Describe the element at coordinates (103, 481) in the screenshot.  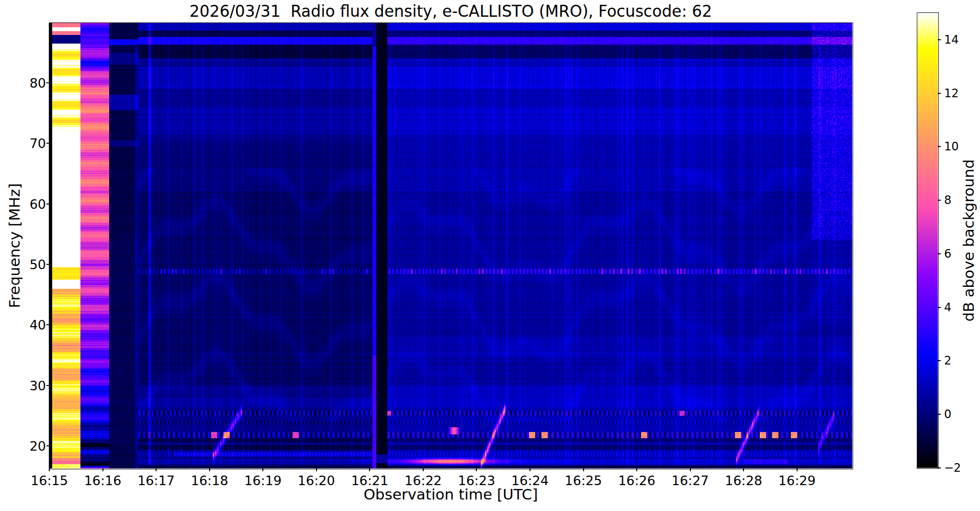
I see `x-tick-label: 16:16` at that location.